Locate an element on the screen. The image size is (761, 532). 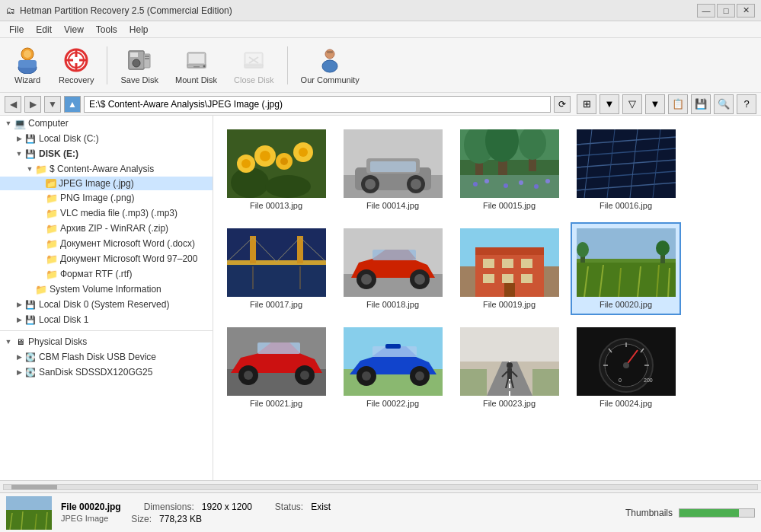
view-dropdown-button: ▼ is located at coordinates (609, 104).